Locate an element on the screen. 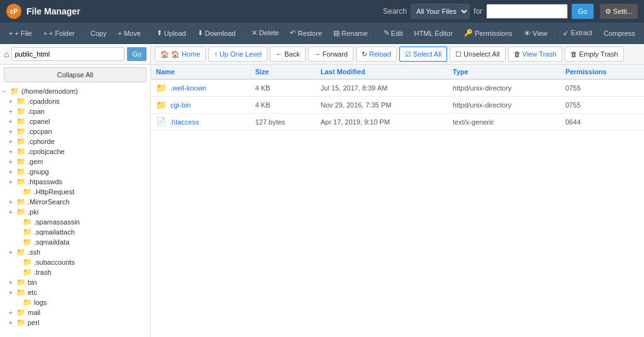 The image size is (644, 337). select-all-button: ☑ Select All is located at coordinates (423, 54).